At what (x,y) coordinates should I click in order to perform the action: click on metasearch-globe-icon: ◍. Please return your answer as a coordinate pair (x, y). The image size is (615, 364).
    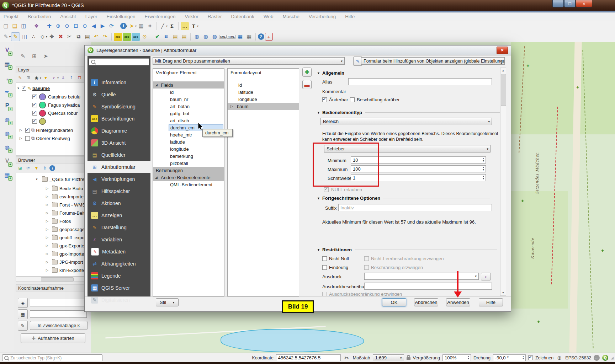
    Looking at the image, I should click on (215, 37).